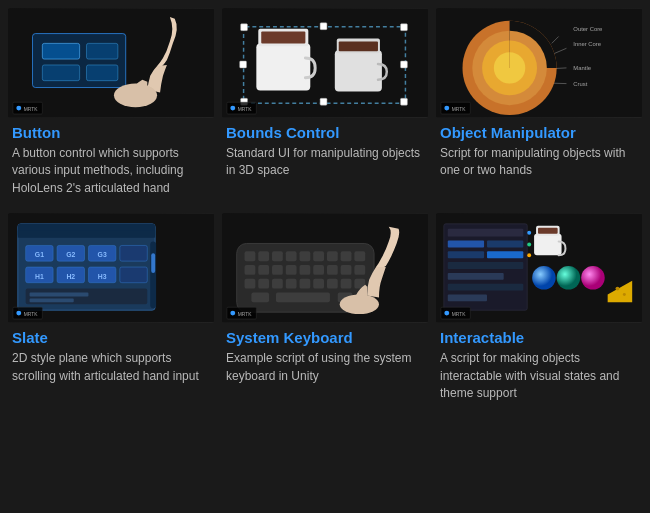  I want to click on card-interactable-body: Interactable A script for making objects…, so click(539, 366).